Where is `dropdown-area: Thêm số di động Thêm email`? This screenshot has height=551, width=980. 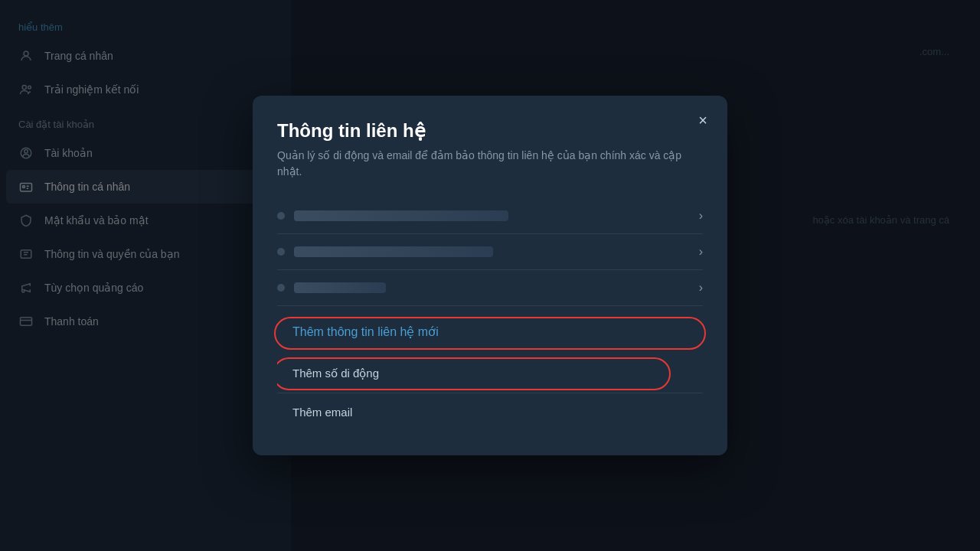 dropdown-area: Thêm số di động Thêm email is located at coordinates (490, 393).